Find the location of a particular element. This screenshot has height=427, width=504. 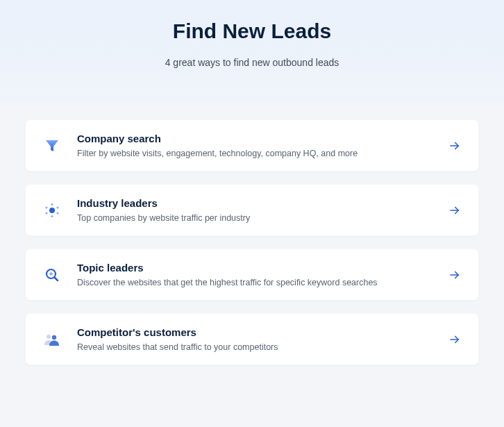

funnel-icon is located at coordinates (52, 146).